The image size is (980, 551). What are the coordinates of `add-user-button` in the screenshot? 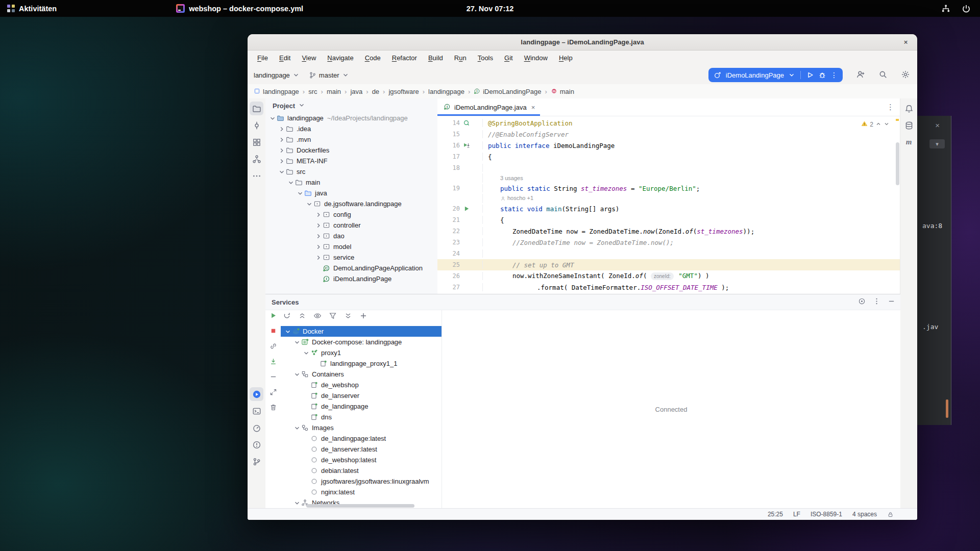 It's located at (861, 76).